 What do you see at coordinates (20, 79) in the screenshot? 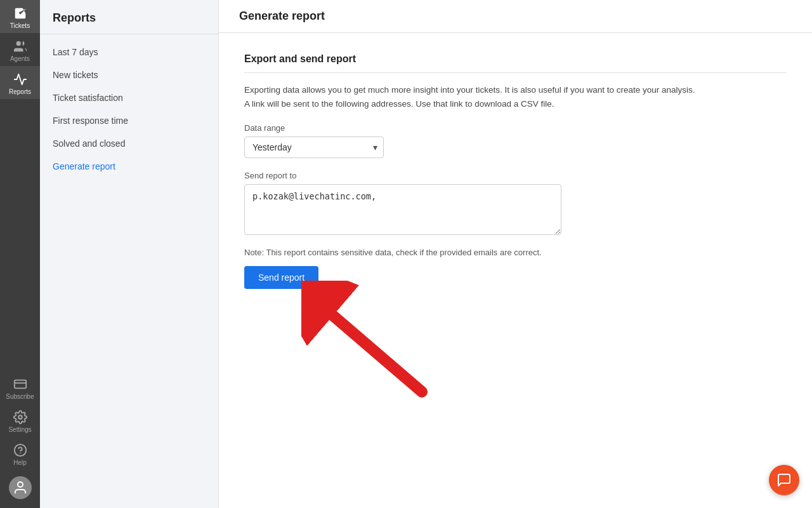
I see `chart-line-icon` at bounding box center [20, 79].